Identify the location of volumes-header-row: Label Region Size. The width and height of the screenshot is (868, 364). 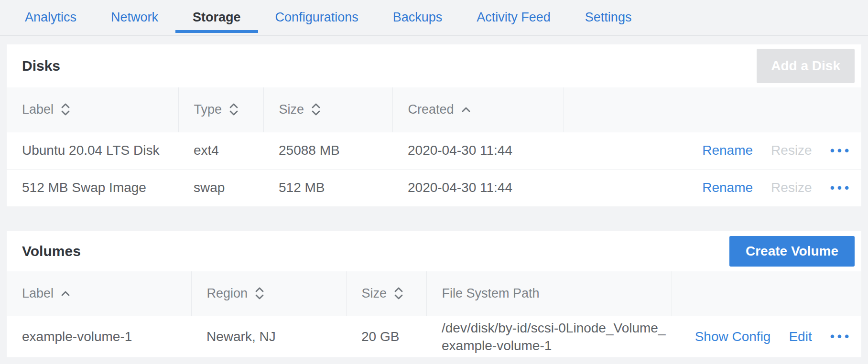
(434, 293).